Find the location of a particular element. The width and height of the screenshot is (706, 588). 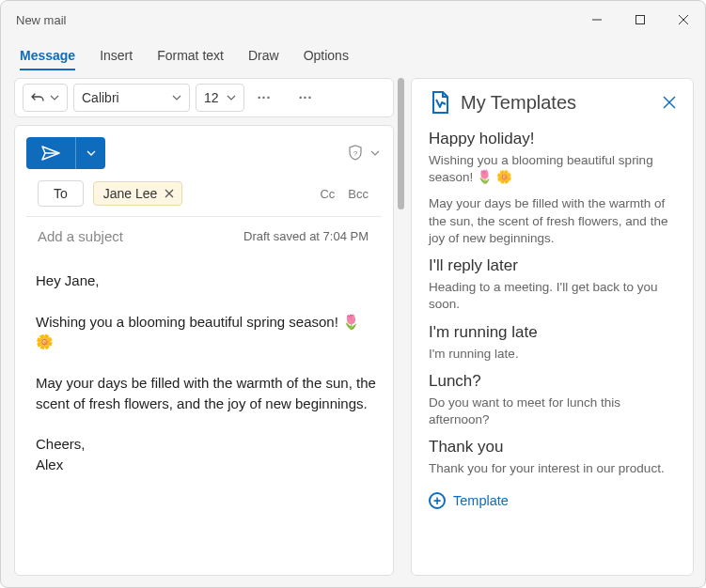

send-options-button is located at coordinates (90, 153).